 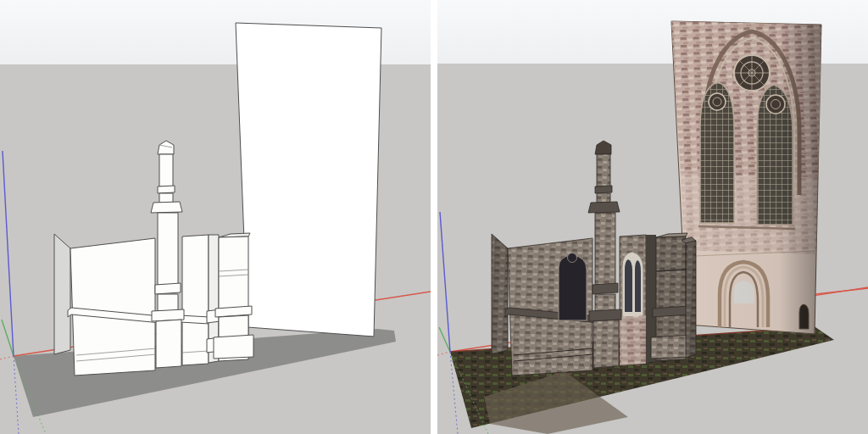 I want to click on gothic-window-tracery, so click(x=632, y=285).